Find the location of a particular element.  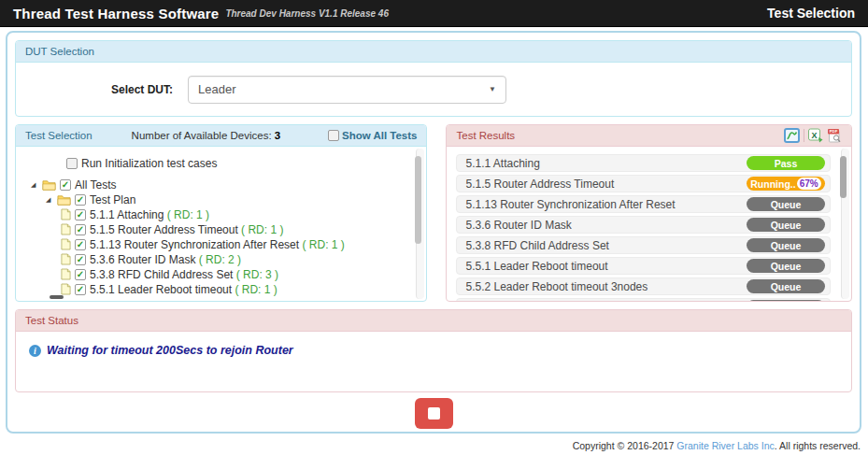

tree-item-label: 5.5.1 Leader Reboot timeout ( RD: 1 ) is located at coordinates (183, 290).